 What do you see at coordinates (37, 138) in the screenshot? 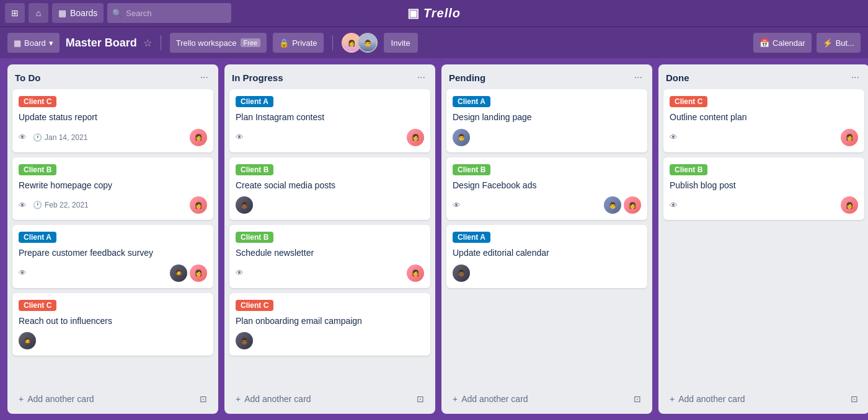
I see `clock-icon: 🕐` at bounding box center [37, 138].